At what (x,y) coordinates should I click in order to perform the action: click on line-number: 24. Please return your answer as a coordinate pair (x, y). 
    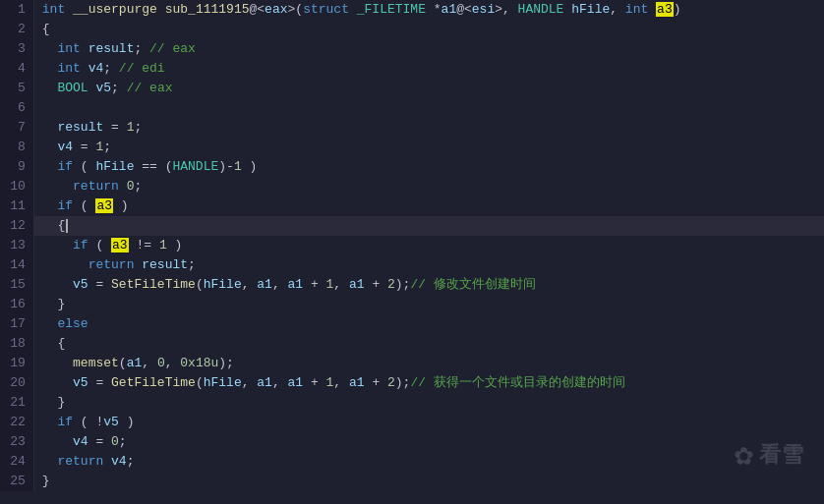
    Looking at the image, I should click on (17, 462).